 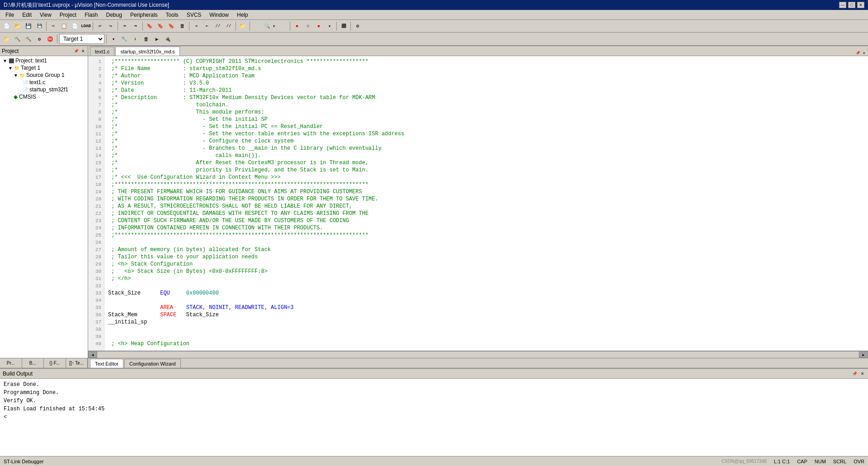 I want to click on tree-project-root: ▼ ⬛ Project: text1, so click(x=44, y=61).